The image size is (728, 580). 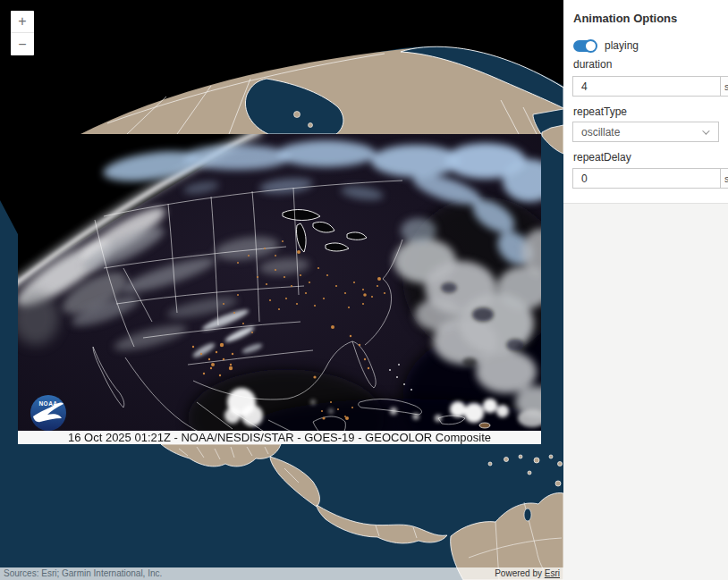 What do you see at coordinates (724, 86) in the screenshot?
I see `duration-unit: seconds` at bounding box center [724, 86].